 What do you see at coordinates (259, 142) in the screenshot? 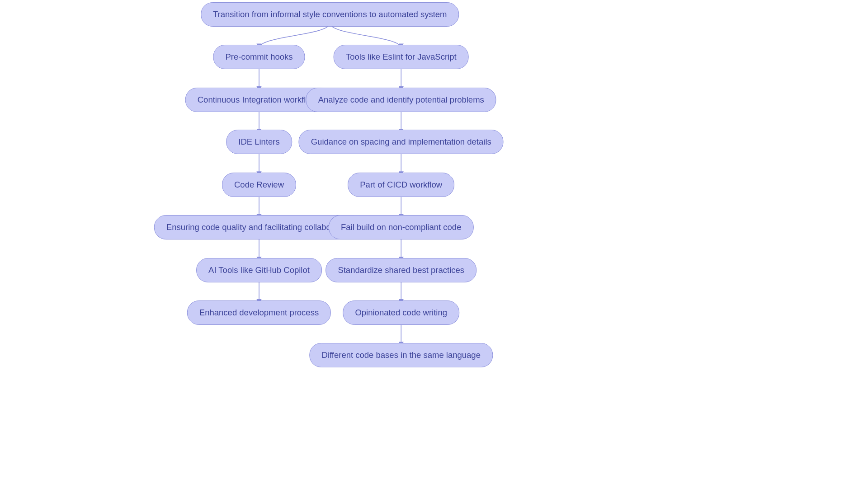
I see `flow-node-label: IDE Linters` at bounding box center [259, 142].